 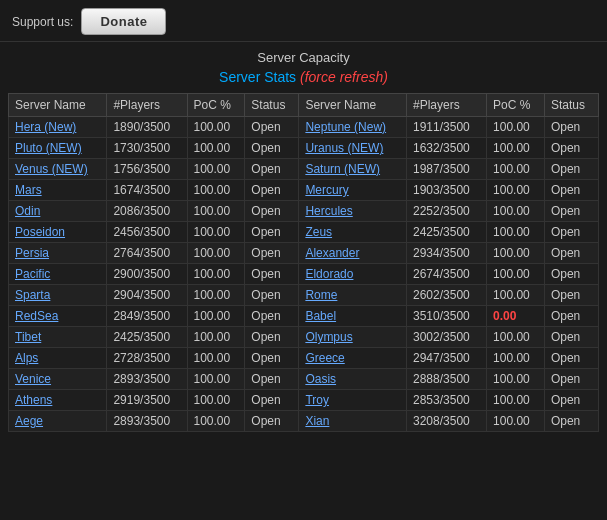 I want to click on players-right: 3002/3500, so click(x=447, y=338).